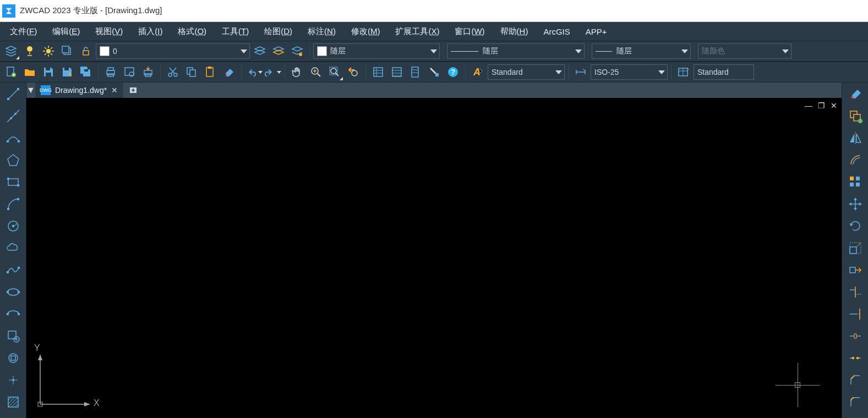 The width and height of the screenshot is (868, 418). What do you see at coordinates (416, 72) in the screenshot?
I see `tool-palette-icon` at bounding box center [416, 72].